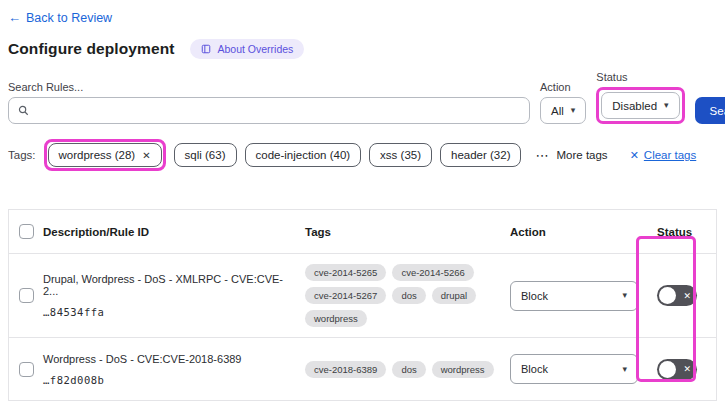 The width and height of the screenshot is (725, 406). Describe the element at coordinates (408, 296) in the screenshot. I see `tags-cell: cve-2014-5265cve-2014-5266cve-2014-5267d…` at that location.